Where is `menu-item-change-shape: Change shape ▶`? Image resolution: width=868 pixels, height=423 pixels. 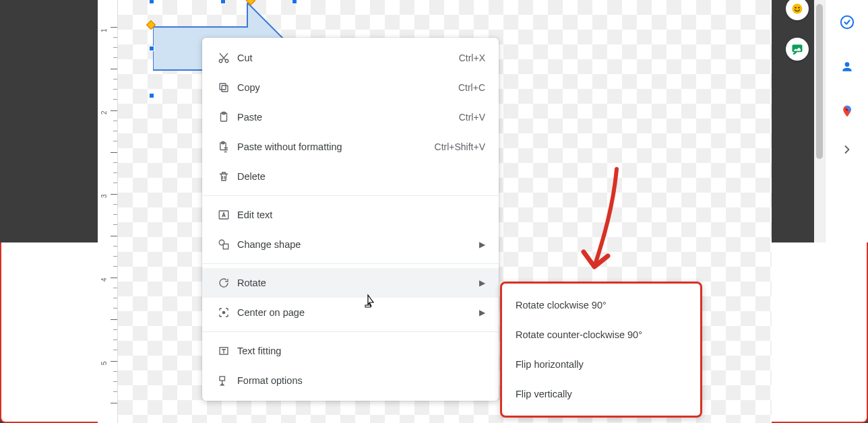 menu-item-change-shape: Change shape ▶ is located at coordinates (350, 245).